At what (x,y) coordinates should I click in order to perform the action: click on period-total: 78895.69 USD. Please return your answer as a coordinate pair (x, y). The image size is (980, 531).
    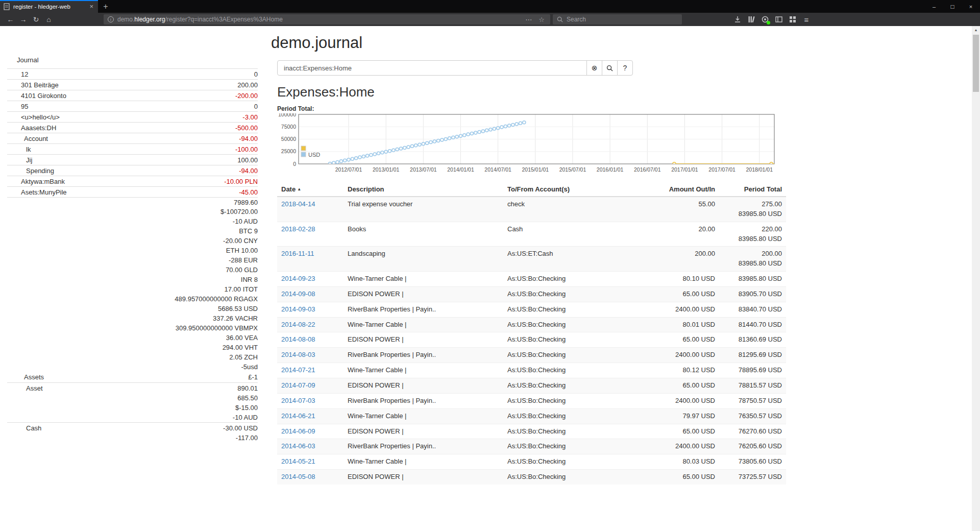
    Looking at the image, I should click on (752, 371).